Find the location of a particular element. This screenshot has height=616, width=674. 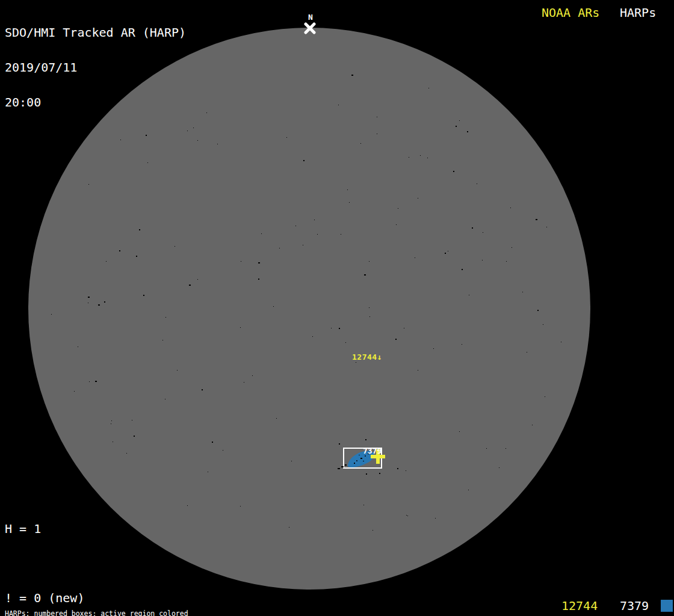

status-noaa-id: 12744 is located at coordinates (580, 606).